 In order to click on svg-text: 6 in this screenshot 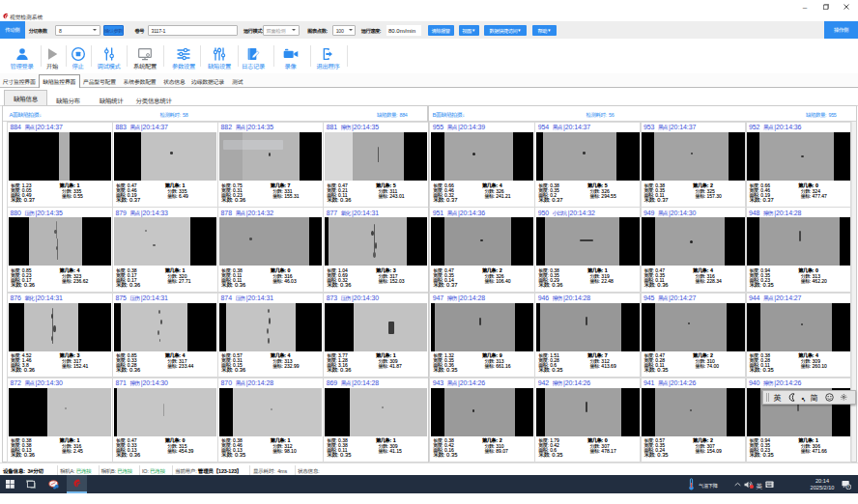, I will do `click(848, 487)`.